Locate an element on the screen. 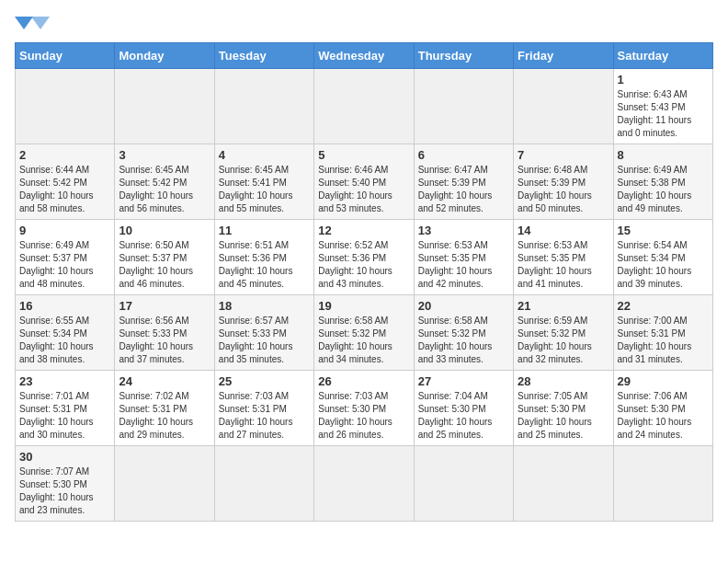 This screenshot has height=563, width=728. calendar-cell: 6Sunrise: 6:47 AMSunset: 5:39 PMDaylight… is located at coordinates (463, 182).